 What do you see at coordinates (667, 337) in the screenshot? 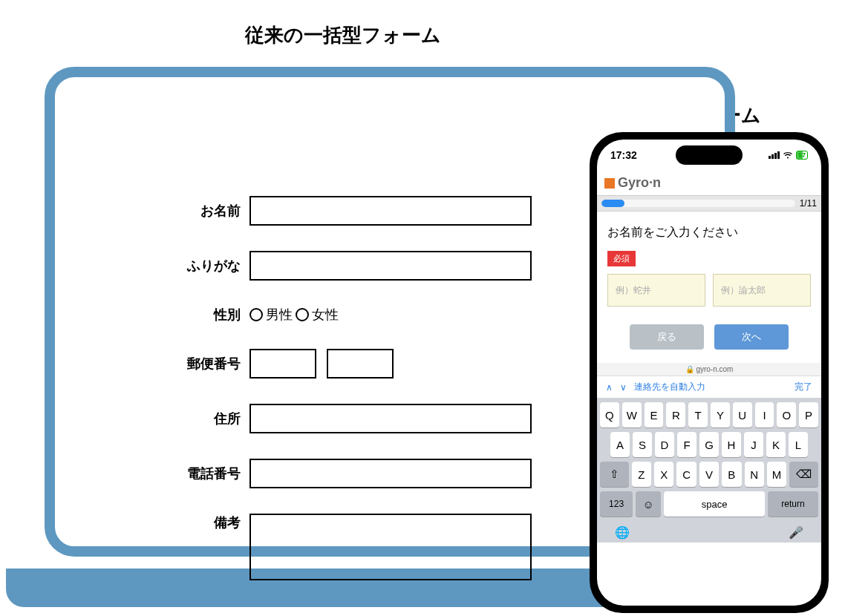
I see `back-button: 戻る` at bounding box center [667, 337].